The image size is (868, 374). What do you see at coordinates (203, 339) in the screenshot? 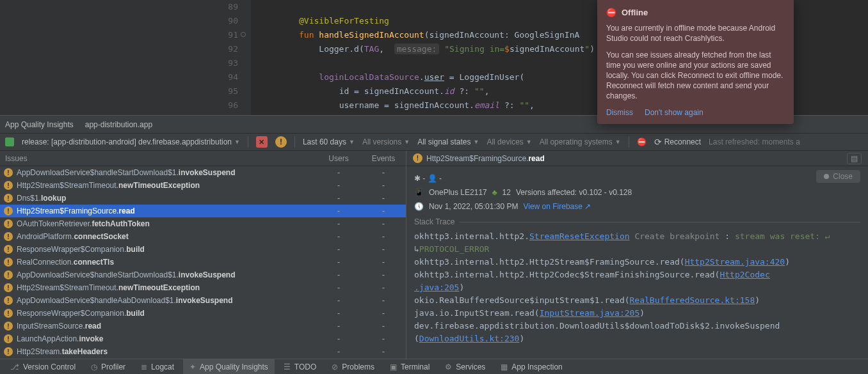
I see `issue-row: !LaunchAppAction.invoke--` at bounding box center [203, 339].